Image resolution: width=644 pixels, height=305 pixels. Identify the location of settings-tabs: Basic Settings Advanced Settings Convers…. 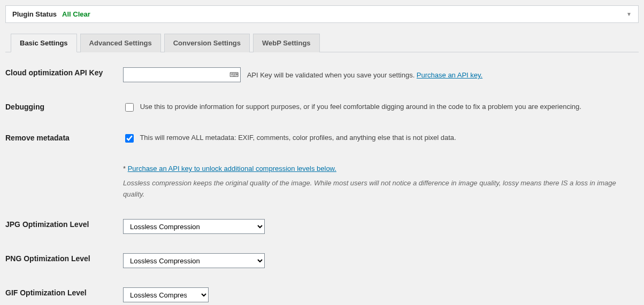
(322, 43).